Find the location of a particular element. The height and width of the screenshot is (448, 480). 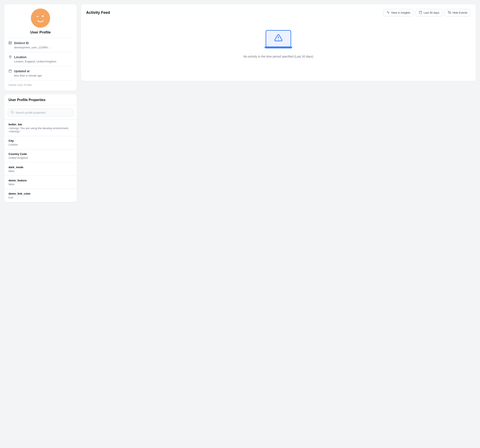

hide-events-button: Hide Events is located at coordinates (458, 13).